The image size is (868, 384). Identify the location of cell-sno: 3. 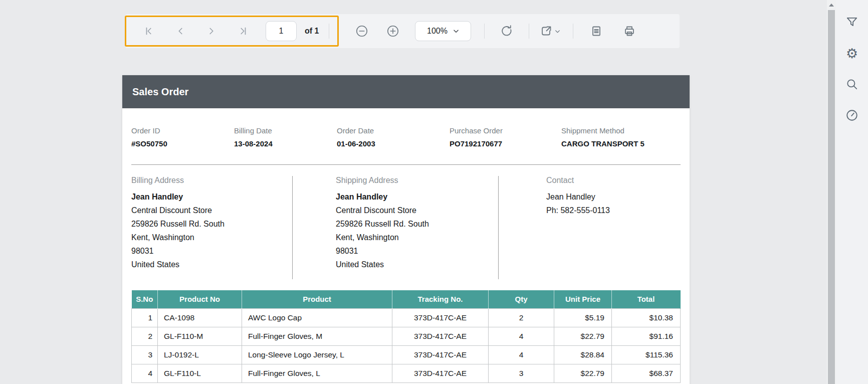
(145, 355).